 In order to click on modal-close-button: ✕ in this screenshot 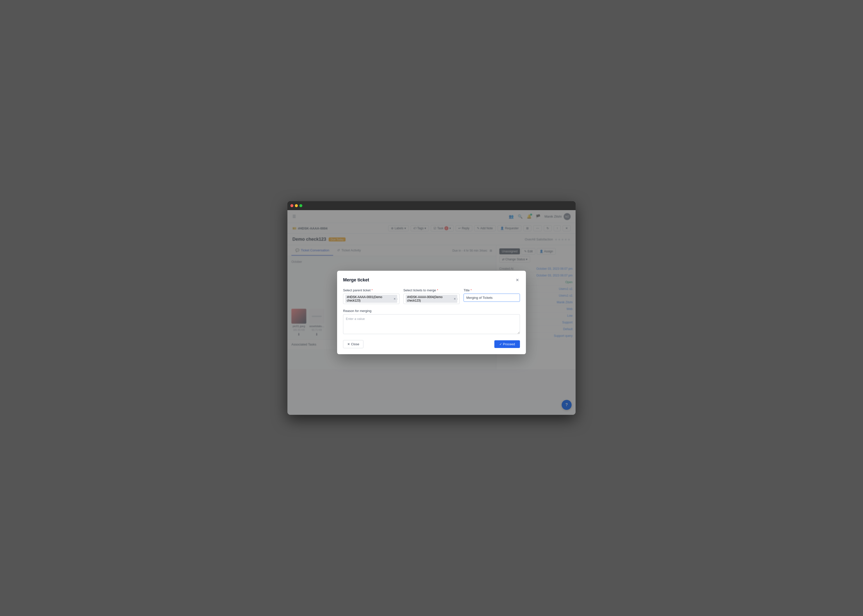, I will do `click(517, 280)`.